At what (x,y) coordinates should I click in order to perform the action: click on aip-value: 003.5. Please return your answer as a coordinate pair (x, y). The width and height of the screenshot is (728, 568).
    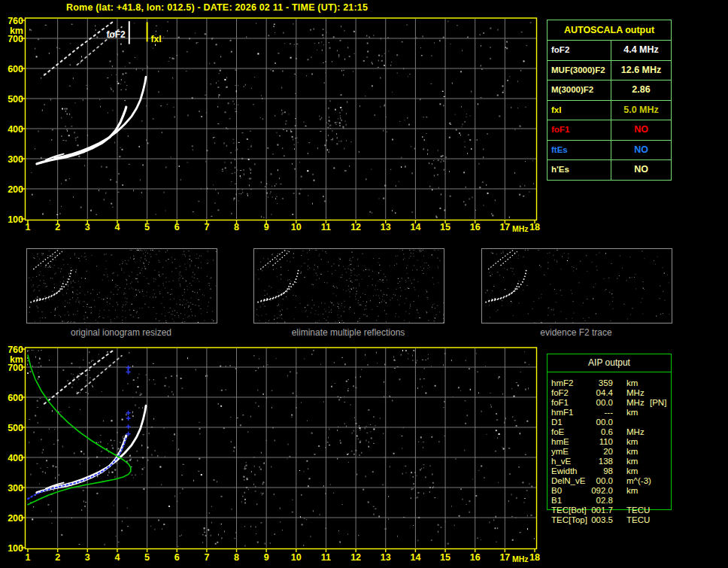
    Looking at the image, I should click on (591, 521).